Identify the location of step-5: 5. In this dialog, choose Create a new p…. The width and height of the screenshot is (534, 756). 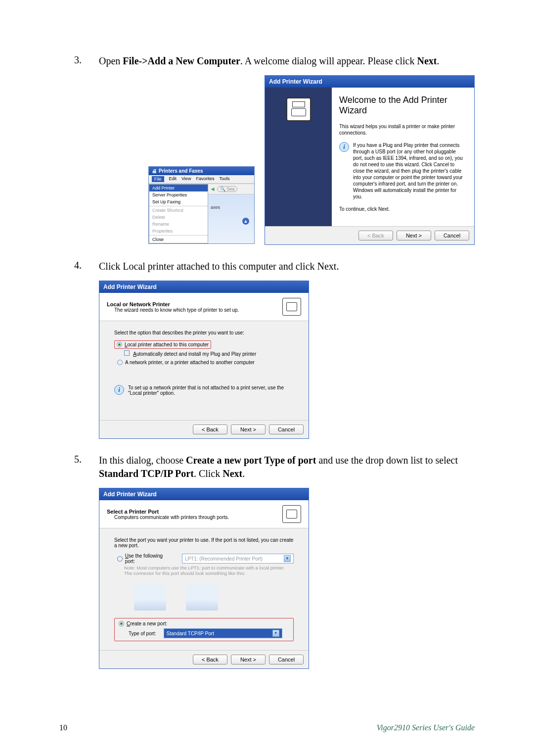
(267, 467).